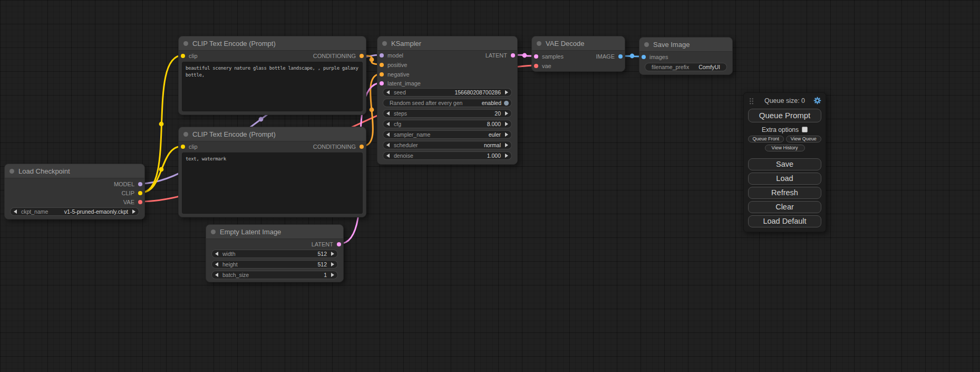 The image size is (980, 372). Describe the element at coordinates (124, 184) in the screenshot. I see `slot-label: MODEL` at that location.